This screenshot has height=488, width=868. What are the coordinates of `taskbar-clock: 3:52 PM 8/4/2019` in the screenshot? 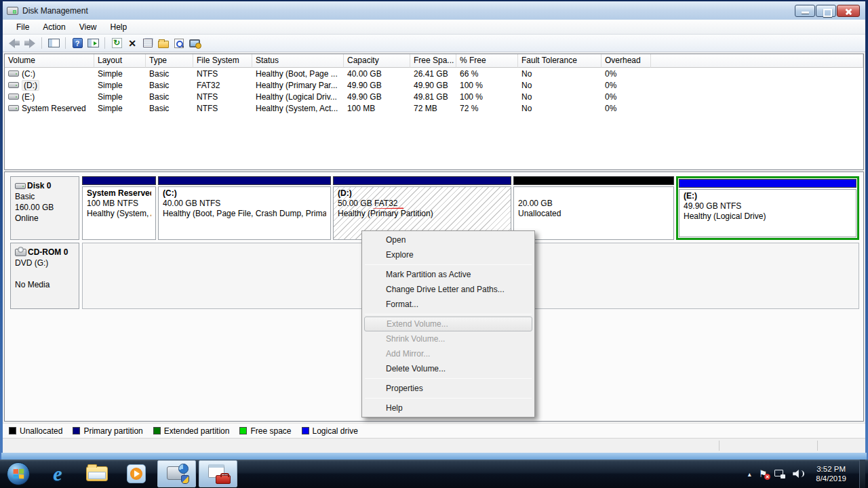 It's located at (831, 474).